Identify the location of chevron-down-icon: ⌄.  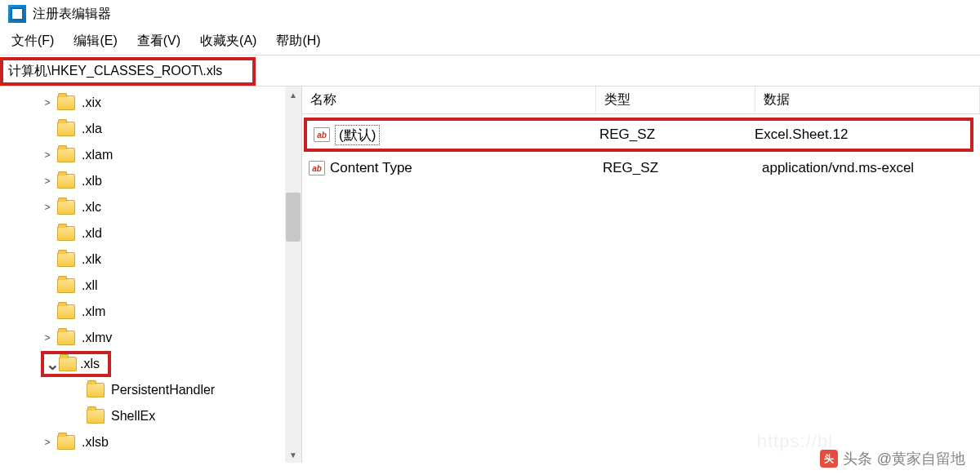
(52, 364).